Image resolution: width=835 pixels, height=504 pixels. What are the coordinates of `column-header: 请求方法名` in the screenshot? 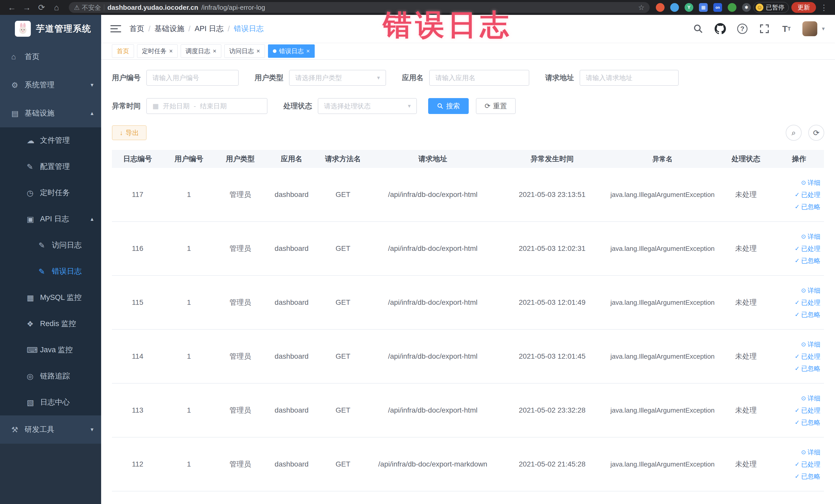 It's located at (343, 159).